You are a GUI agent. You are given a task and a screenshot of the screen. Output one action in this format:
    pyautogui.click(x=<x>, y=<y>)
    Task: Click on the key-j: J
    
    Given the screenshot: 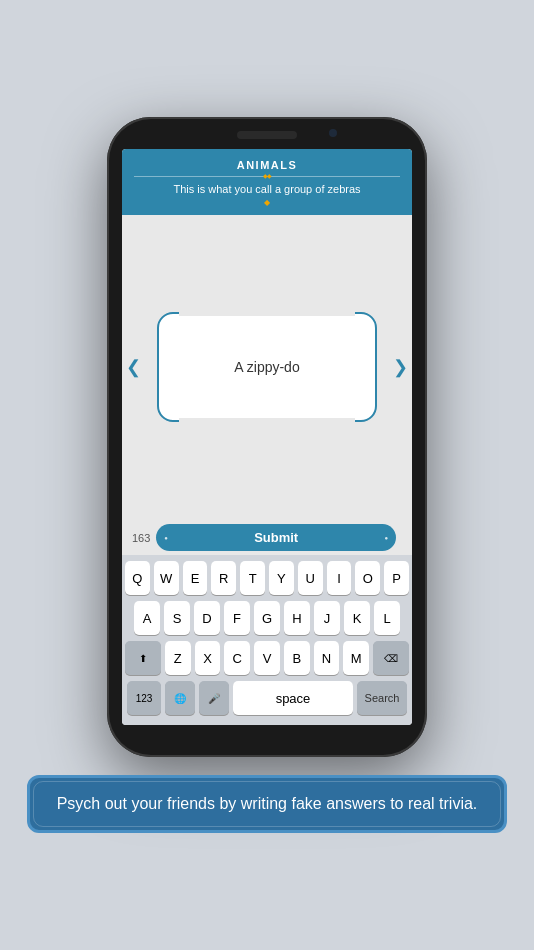 What is the action you would take?
    pyautogui.click(x=327, y=618)
    